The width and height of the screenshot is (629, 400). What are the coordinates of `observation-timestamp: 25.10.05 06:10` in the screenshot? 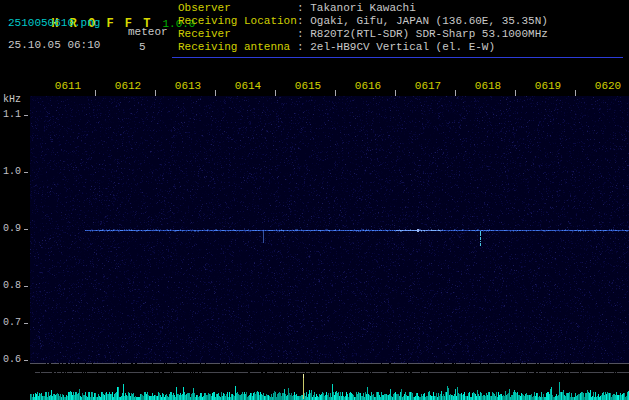 It's located at (54, 45).